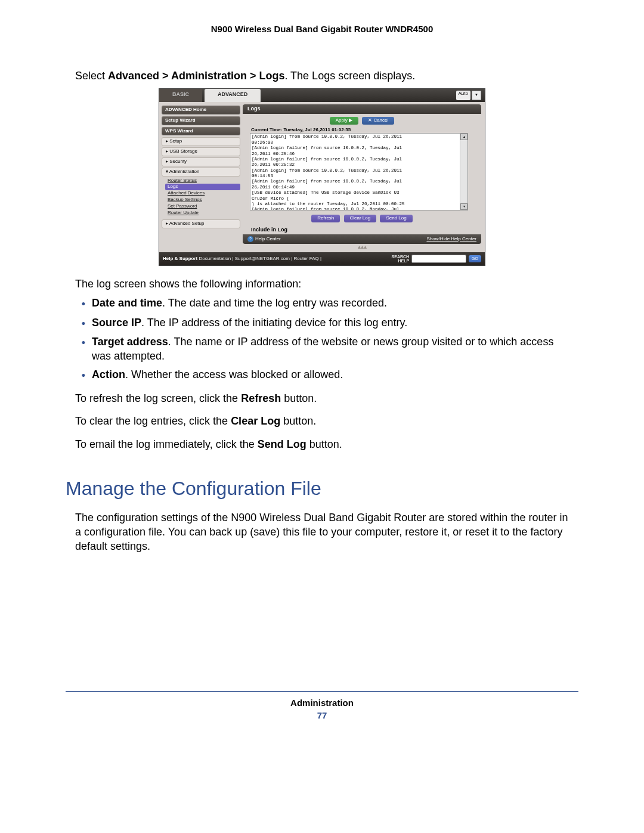  Describe the element at coordinates (322, 692) in the screenshot. I see `footer-rule` at that location.